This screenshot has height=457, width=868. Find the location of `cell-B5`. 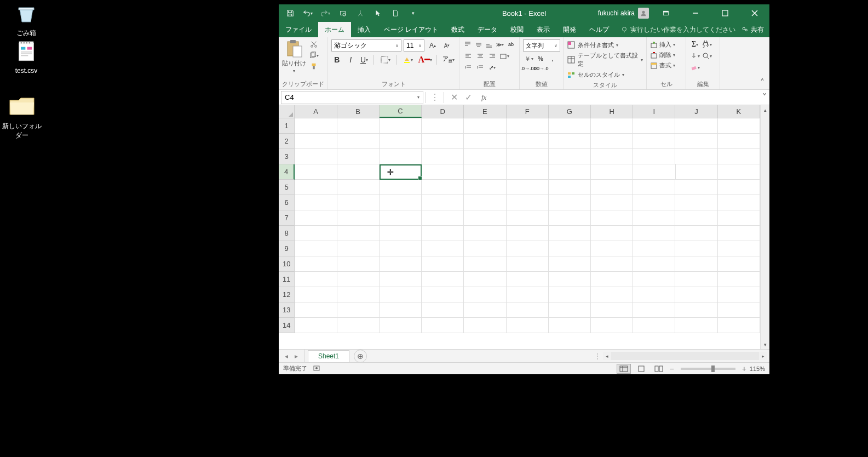

cell-B5 is located at coordinates (358, 187).